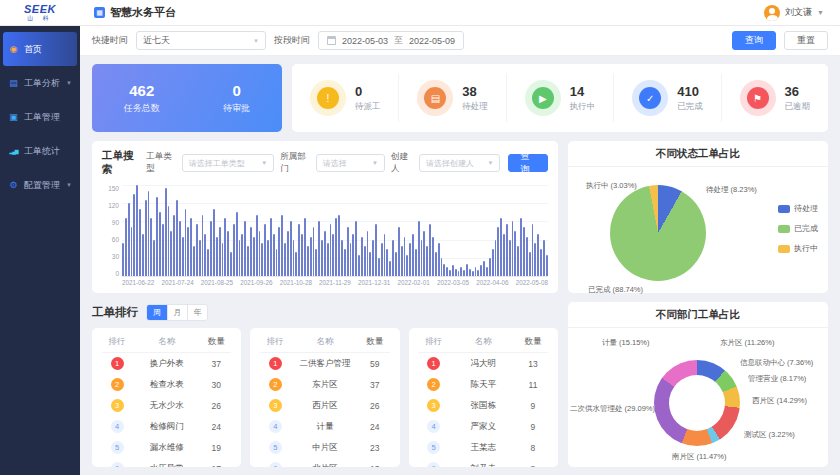 The height and width of the screenshot is (475, 840). What do you see at coordinates (40, 9) in the screenshot?
I see `logo-text: SEEK` at bounding box center [40, 9].